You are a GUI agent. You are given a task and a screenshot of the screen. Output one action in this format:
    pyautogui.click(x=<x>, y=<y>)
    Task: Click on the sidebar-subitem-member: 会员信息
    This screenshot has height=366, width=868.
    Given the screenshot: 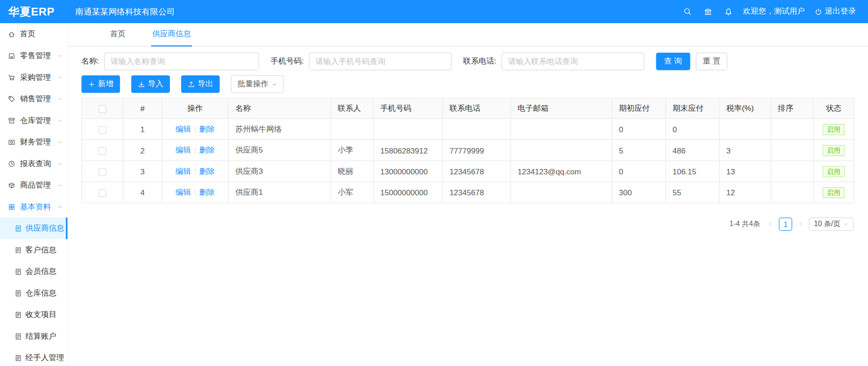 What is the action you would take?
    pyautogui.click(x=34, y=272)
    